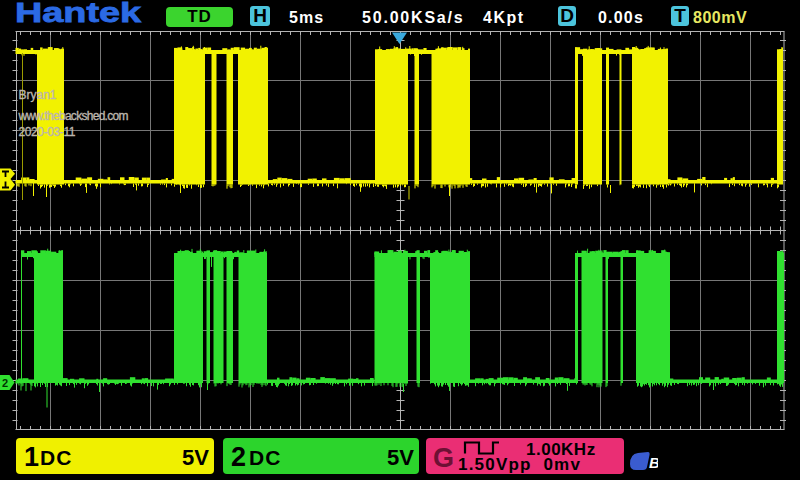 This screenshot has height=480, width=800. I want to click on svg-text: 2020-03-11, so click(48, 132).